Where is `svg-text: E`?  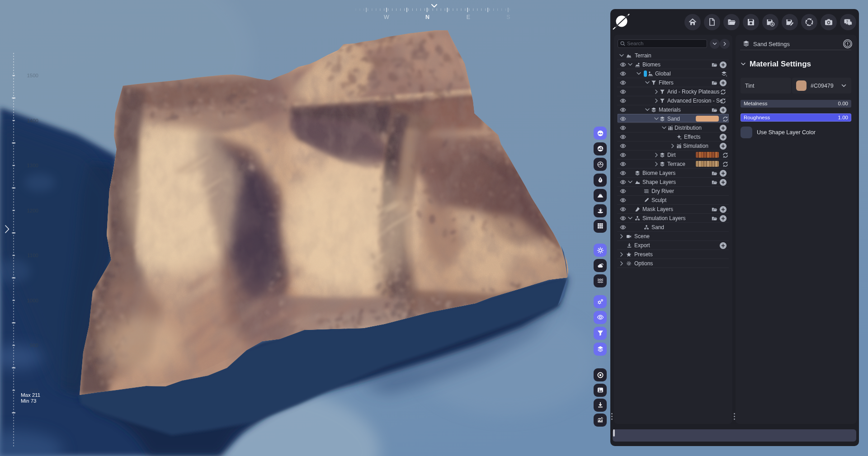 svg-text: E is located at coordinates (468, 17).